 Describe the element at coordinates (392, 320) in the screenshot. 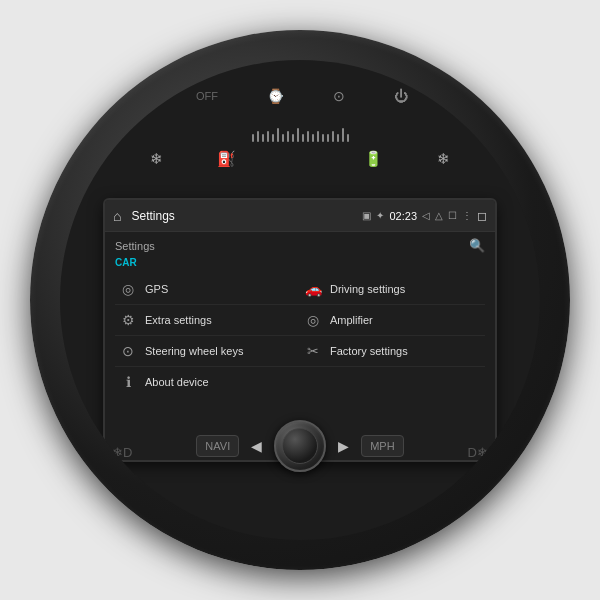

I see `setting-amplifier: ◎ Amplifier` at that location.